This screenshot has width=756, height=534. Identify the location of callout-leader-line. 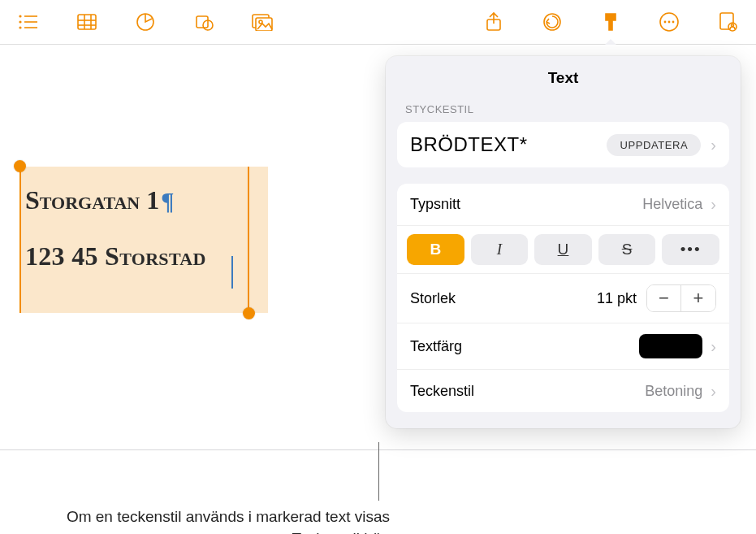
(378, 471).